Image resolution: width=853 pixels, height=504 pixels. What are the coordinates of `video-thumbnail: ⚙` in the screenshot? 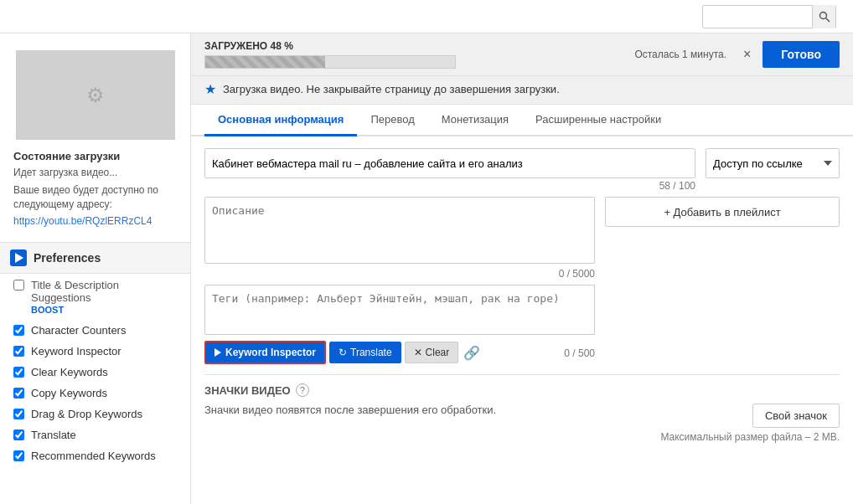 It's located at (96, 95).